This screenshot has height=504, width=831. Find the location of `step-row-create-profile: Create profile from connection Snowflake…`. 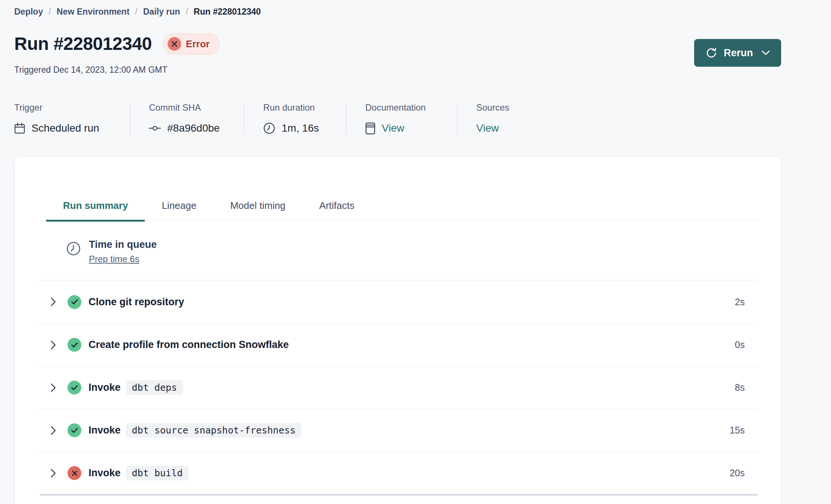

step-row-create-profile: Create profile from connection Snowflake… is located at coordinates (399, 345).